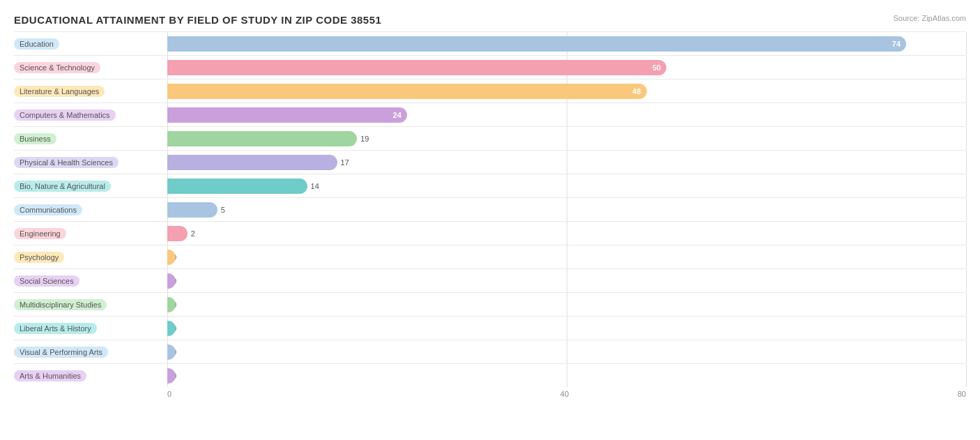 The height and width of the screenshot is (440, 980). Describe the element at coordinates (169, 394) in the screenshot. I see `x-axis-label: 0` at that location.